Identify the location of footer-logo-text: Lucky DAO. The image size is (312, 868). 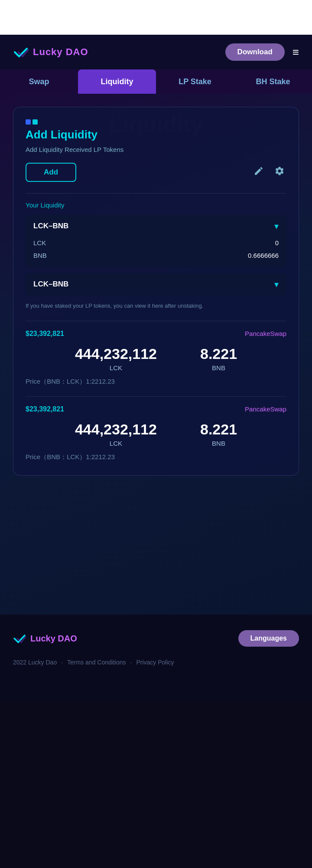
(54, 639).